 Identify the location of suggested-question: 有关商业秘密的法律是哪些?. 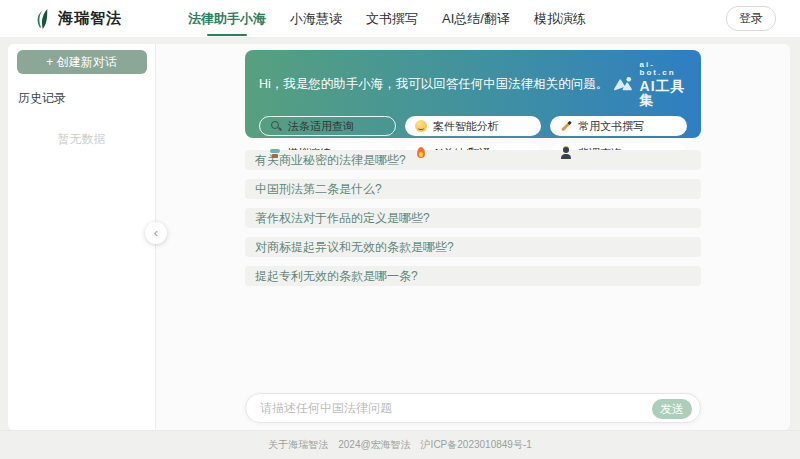
(473, 160).